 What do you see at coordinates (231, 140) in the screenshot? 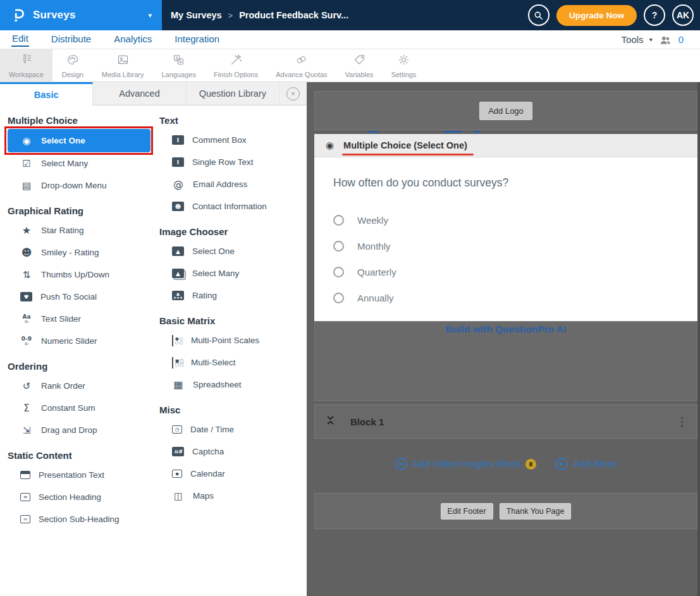
I see `question-type-text-comment-box: IComment Box` at bounding box center [231, 140].